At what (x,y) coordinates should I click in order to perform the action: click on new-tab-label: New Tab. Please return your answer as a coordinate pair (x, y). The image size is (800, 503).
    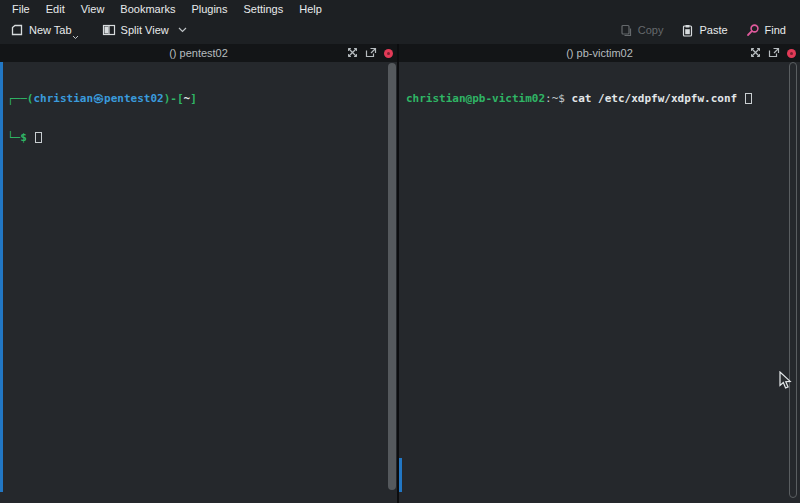
    Looking at the image, I should click on (50, 30).